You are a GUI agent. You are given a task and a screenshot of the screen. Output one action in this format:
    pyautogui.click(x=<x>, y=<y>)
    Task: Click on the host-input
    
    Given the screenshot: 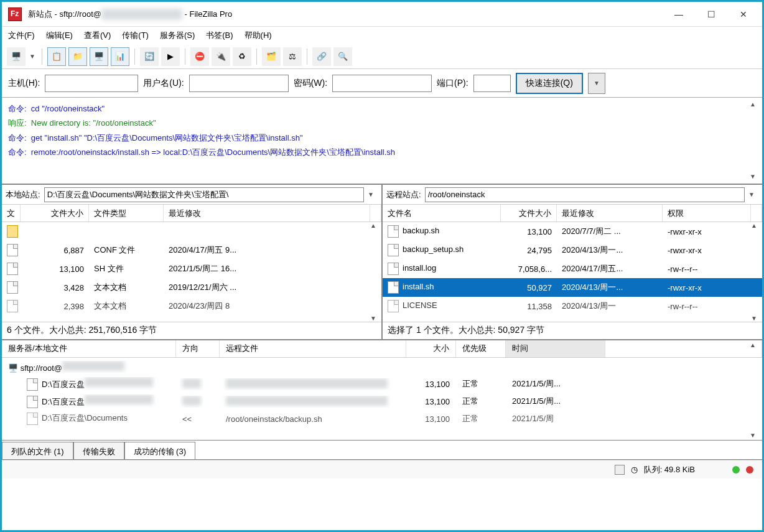 What is the action you would take?
    pyautogui.click(x=91, y=83)
    